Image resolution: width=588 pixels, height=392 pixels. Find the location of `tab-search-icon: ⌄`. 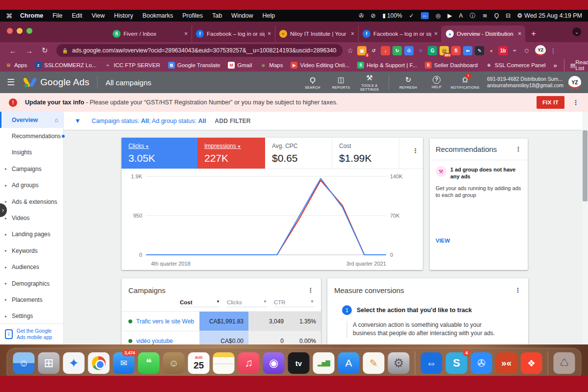

tab-search-icon: ⌄ is located at coordinates (577, 32).